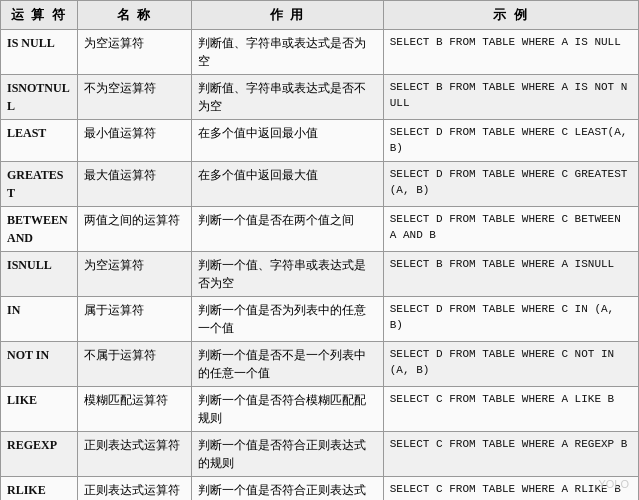 This screenshot has height=500, width=639. Describe the element at coordinates (510, 318) in the screenshot. I see `cell-example: SELECT D FROM TABLE WHERE C IN (A, B)` at that location.